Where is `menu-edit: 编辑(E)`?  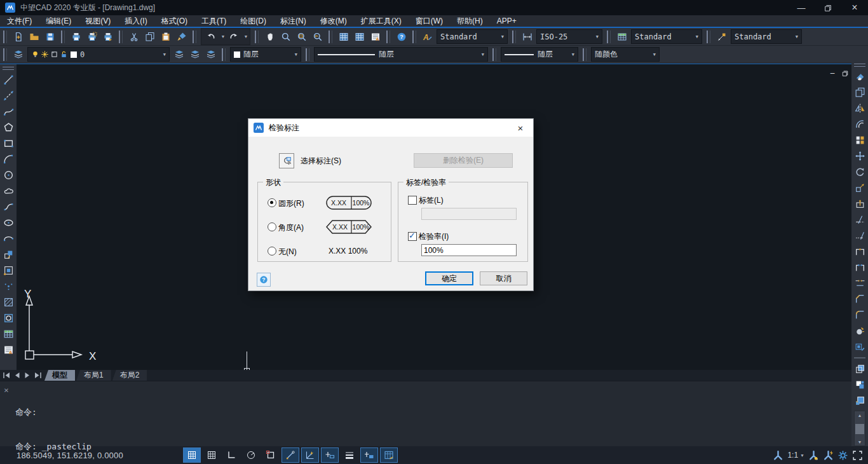
menu-edit: 编辑(E) is located at coordinates (58, 21).